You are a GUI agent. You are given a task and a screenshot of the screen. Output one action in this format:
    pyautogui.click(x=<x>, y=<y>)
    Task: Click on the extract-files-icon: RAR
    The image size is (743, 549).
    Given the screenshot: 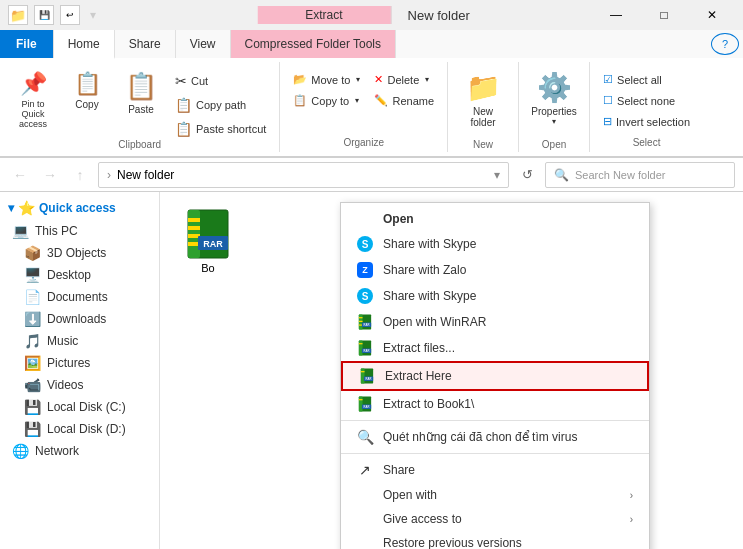 What is the action you would take?
    pyautogui.click(x=365, y=348)
    